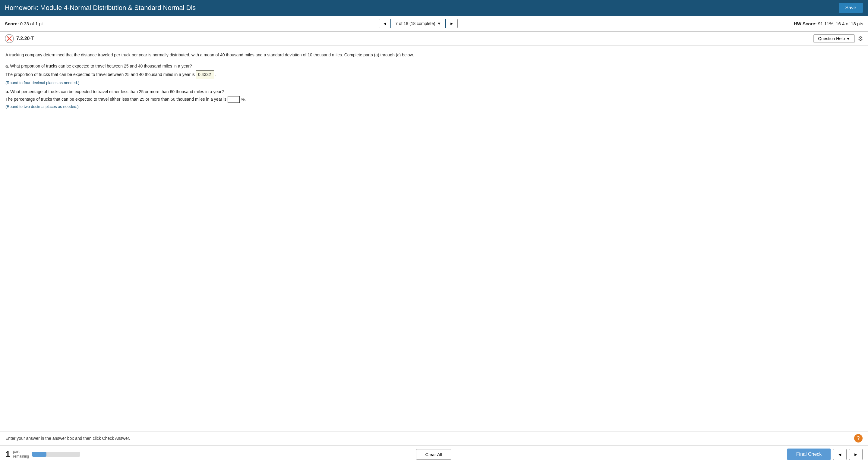  I want to click on top-header-bar: Homework: Module 4-Normal Distribution &…, so click(434, 8).